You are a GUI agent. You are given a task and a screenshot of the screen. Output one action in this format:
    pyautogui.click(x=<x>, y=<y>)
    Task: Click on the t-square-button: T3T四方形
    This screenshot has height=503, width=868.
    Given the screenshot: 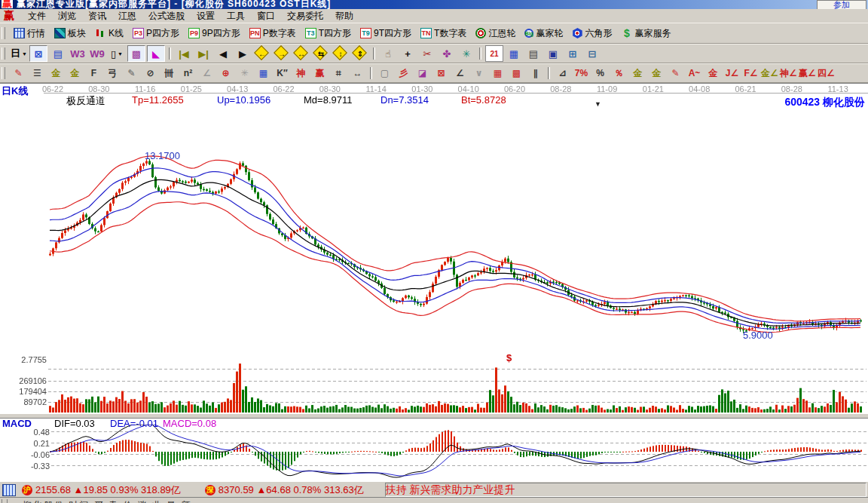 What is the action you would take?
    pyautogui.click(x=329, y=33)
    